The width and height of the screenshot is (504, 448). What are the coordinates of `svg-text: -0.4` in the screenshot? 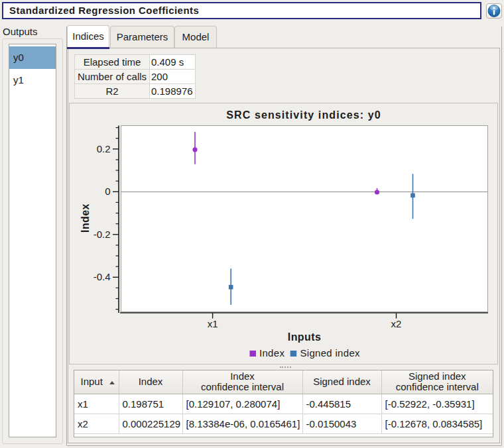 It's located at (102, 277).